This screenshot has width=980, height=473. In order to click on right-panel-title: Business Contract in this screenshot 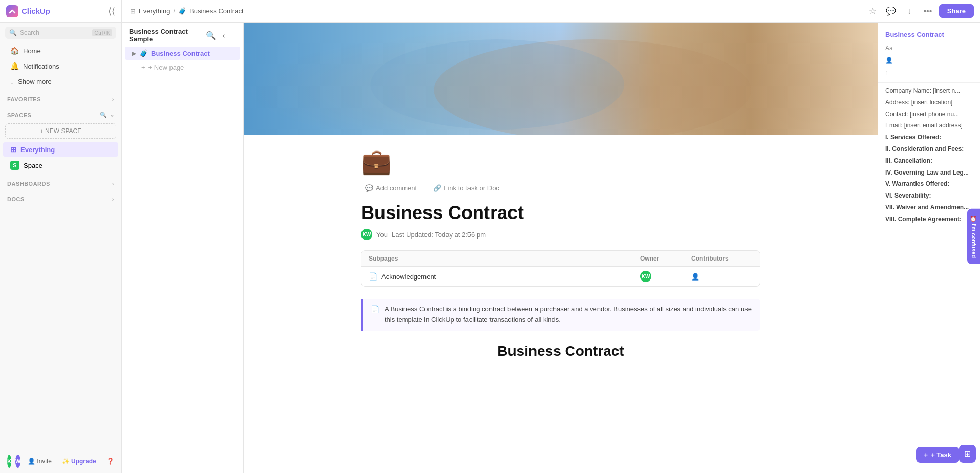, I will do `click(929, 36)`.